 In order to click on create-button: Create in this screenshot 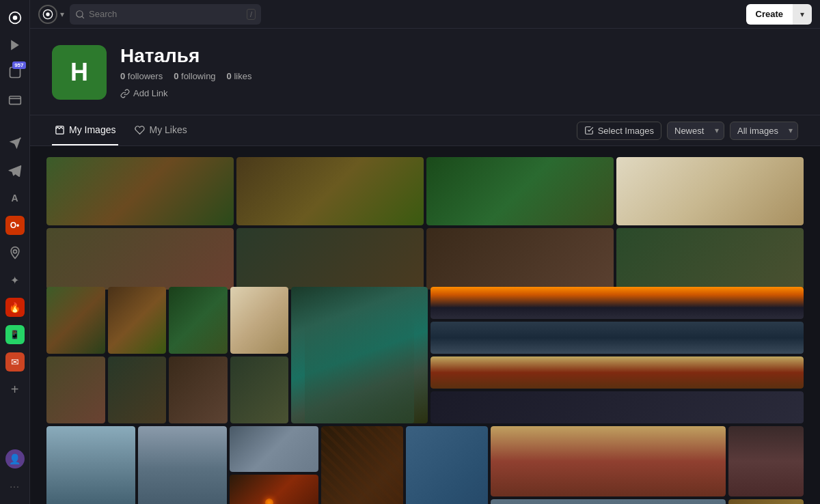, I will do `click(769, 14)`.